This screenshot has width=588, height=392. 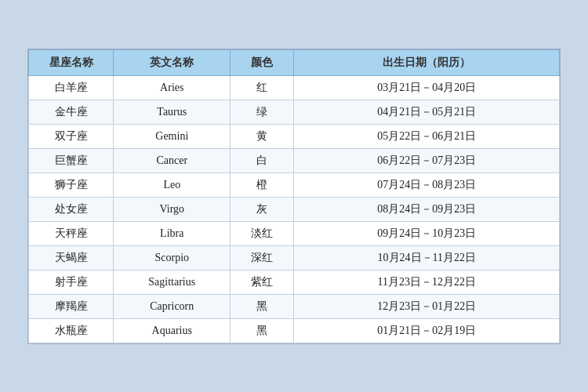 I want to click on cell-english: Sagittarius, so click(x=172, y=282).